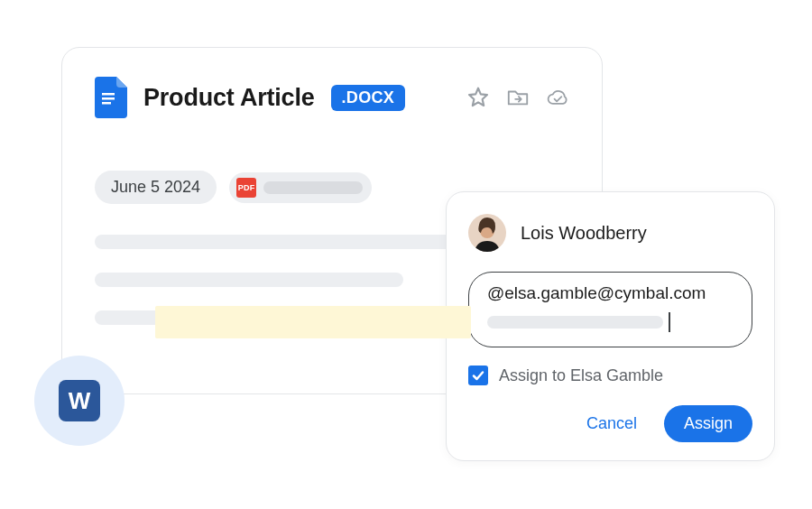 The height and width of the screenshot is (509, 812). Describe the element at coordinates (581, 375) in the screenshot. I see `assign-checkbox-label: Assign to Elsa Gamble` at that location.